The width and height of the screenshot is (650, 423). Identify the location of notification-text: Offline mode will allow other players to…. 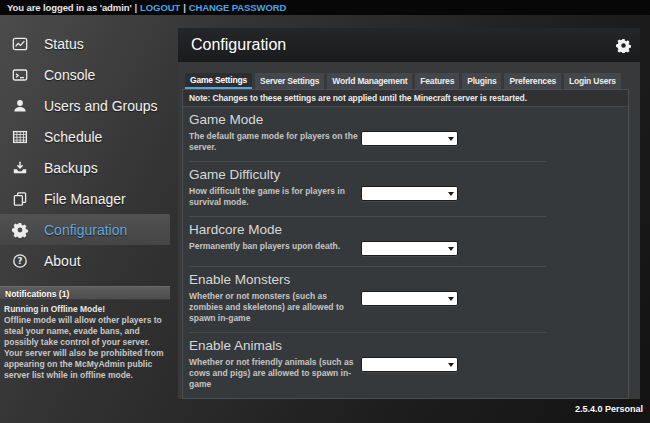
(84, 348).